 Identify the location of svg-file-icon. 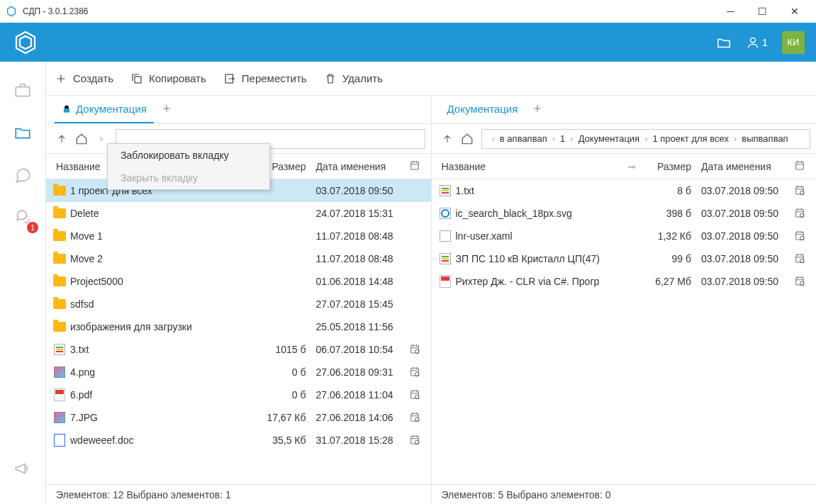
(445, 213).